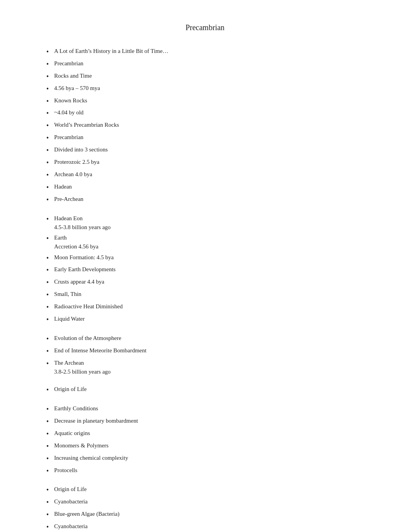 Image resolution: width=410 pixels, height=532 pixels. Describe the element at coordinates (76, 408) in the screenshot. I see `list-item-text: Earthly Conditions` at that location.